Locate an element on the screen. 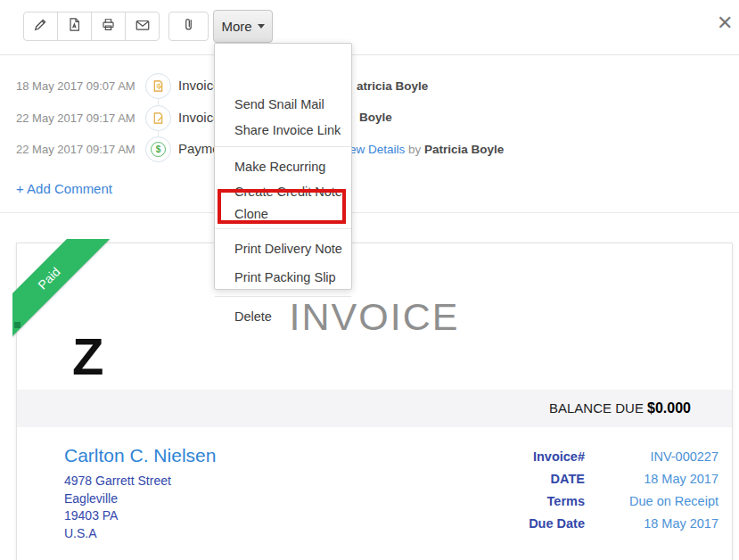 This screenshot has width=739, height=560. by-text: by is located at coordinates (415, 150).